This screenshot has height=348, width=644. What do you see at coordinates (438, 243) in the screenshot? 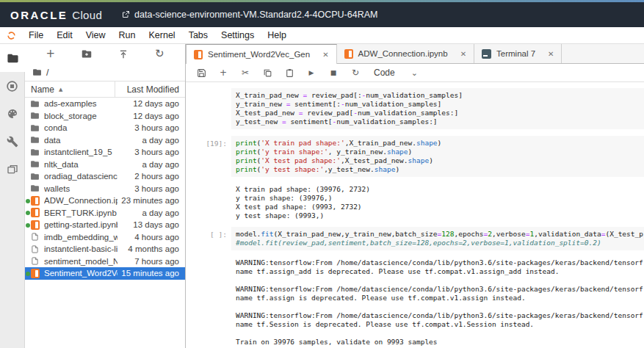
I see `code-line: #model.fit(review_pad,sentiment,batch_si…` at bounding box center [438, 243].